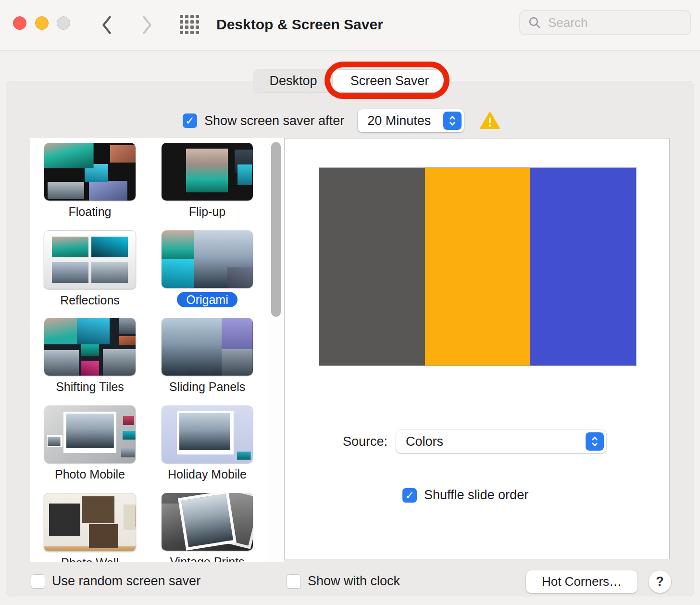 This screenshot has height=605, width=700. What do you see at coordinates (276, 229) in the screenshot?
I see `scrollbar-thumb` at bounding box center [276, 229].